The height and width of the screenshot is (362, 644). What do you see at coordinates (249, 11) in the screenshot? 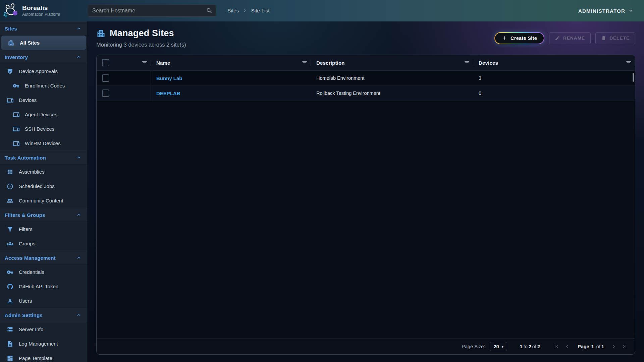
I see `breadcrumb: Sites Site List` at bounding box center [249, 11].